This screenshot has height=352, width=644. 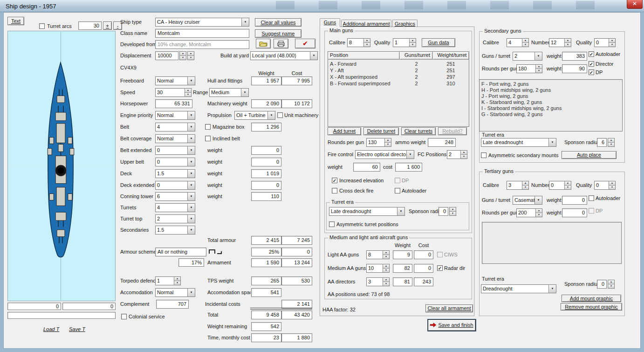 What do you see at coordinates (591, 54) in the screenshot?
I see `secondary-autoloader-checkbox: ✓` at bounding box center [591, 54].